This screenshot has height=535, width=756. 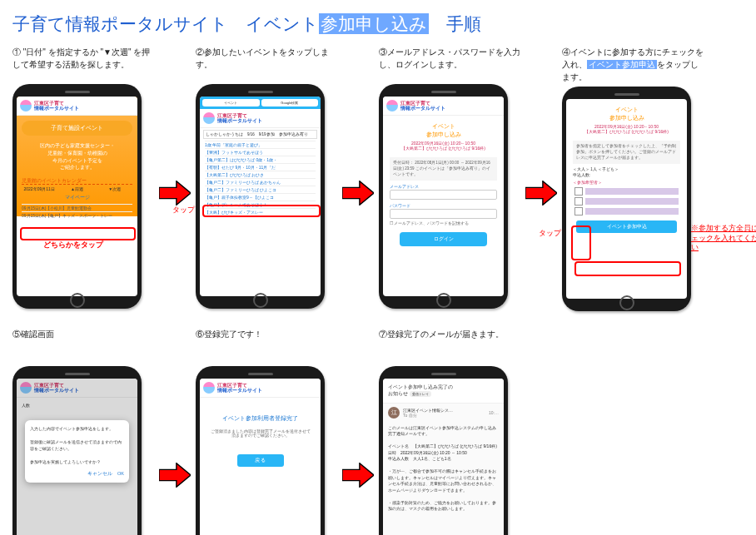 I want to click on page-title: 子育て情報ポータルサイト イベント参加申し込み 手順, so click(x=378, y=24).